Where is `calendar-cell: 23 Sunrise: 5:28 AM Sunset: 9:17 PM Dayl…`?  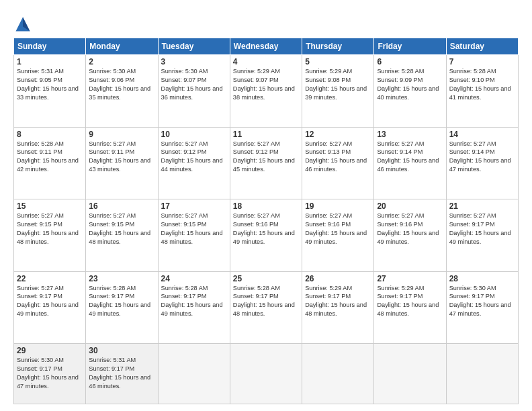
calendar-cell: 23 Sunrise: 5:28 AM Sunset: 9:17 PM Dayl… is located at coordinates (122, 308).